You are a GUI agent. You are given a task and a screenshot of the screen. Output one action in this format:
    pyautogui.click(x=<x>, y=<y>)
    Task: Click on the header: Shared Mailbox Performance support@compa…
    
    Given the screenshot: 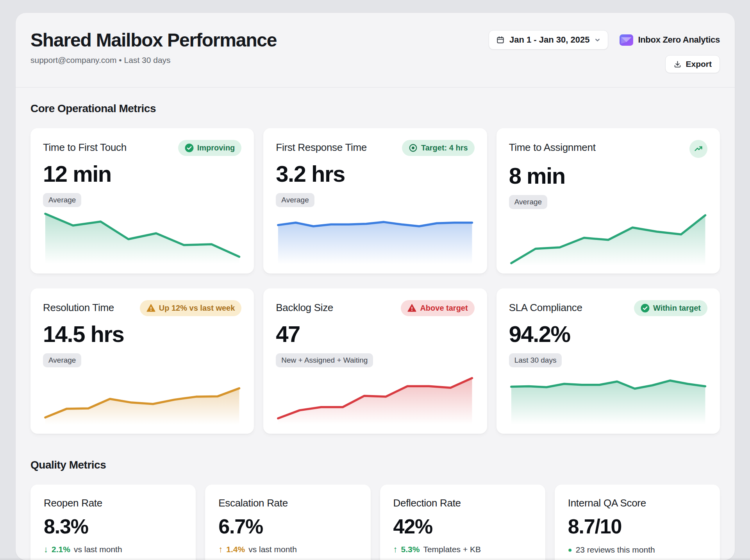 What is the action you would take?
    pyautogui.click(x=375, y=51)
    